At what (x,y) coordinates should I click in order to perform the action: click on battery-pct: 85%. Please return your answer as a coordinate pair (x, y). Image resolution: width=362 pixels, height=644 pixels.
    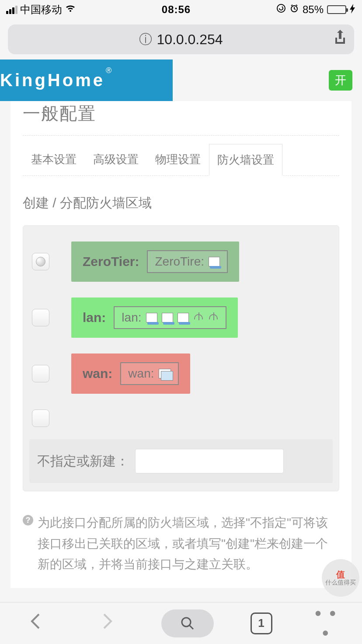
    Looking at the image, I should click on (313, 10).